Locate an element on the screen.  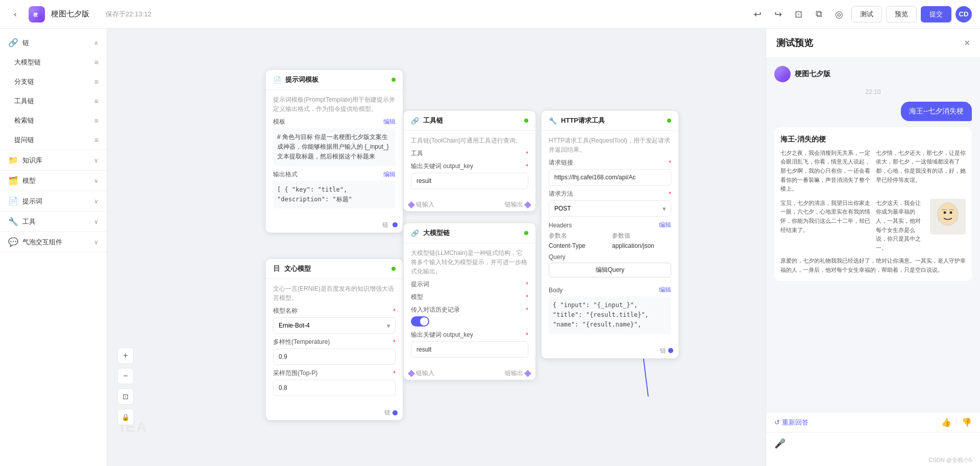
sidebar-item-model: 🗂️ 模型 ∨ is located at coordinates (53, 181).